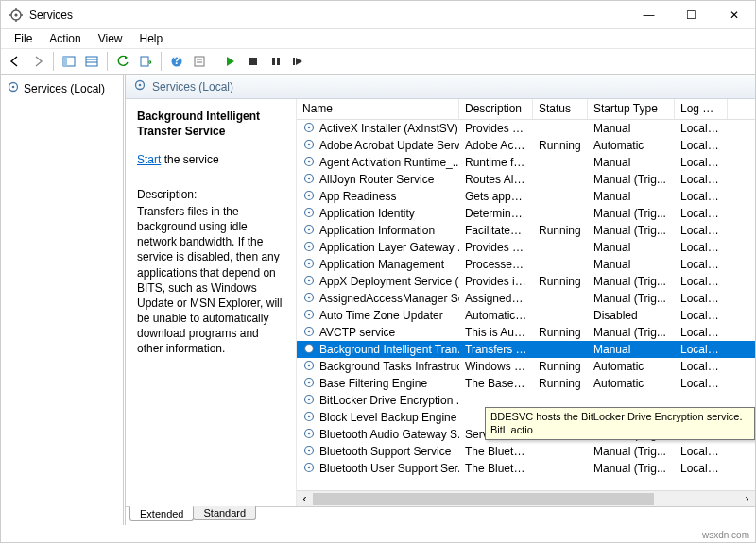  Describe the element at coordinates (199, 61) in the screenshot. I see `properties-button` at that location.